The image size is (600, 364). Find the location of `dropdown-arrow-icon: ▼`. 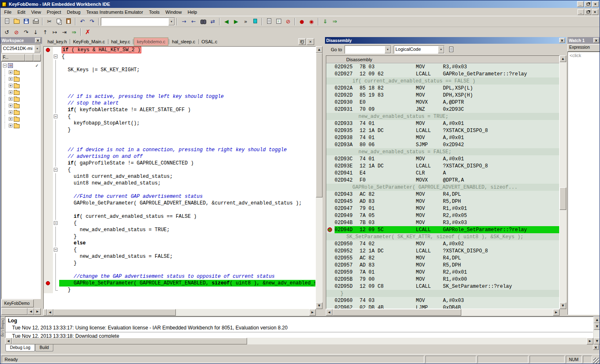

dropdown-arrow-icon: ▼ is located at coordinates (388, 50).